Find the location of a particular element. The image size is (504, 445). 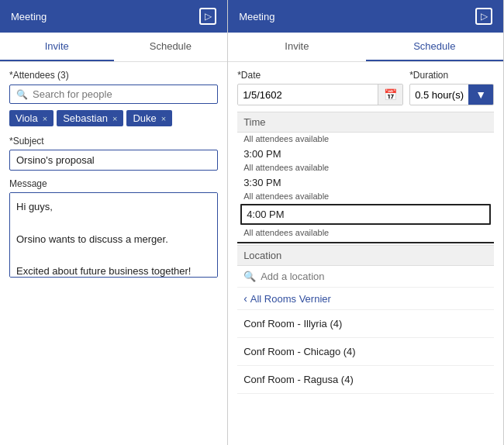

subject-field-group: *Subject is located at coordinates (113, 154).